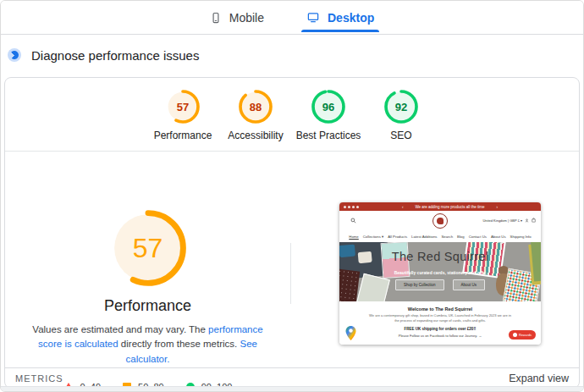 The height and width of the screenshot is (392, 584). Describe the element at coordinates (328, 135) in the screenshot. I see `score-best-practices-label: Best Practices` at that location.